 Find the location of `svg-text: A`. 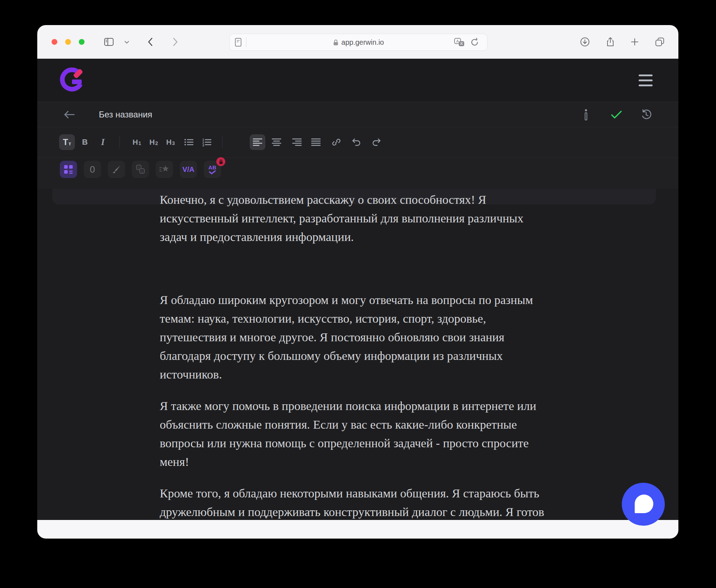

svg-text: A is located at coordinates (458, 41).